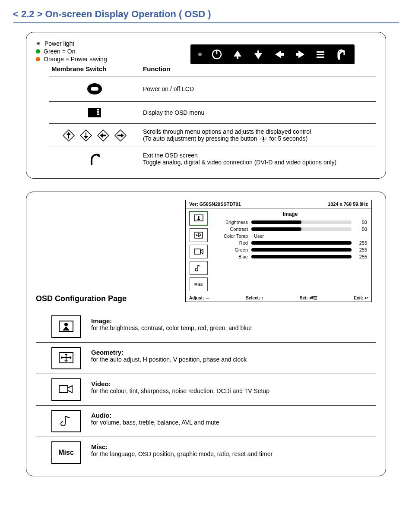  Describe the element at coordinates (258, 159) in the screenshot. I see `fn-exit: Exit the OSD screen Toggle analog, digit…` at that location.